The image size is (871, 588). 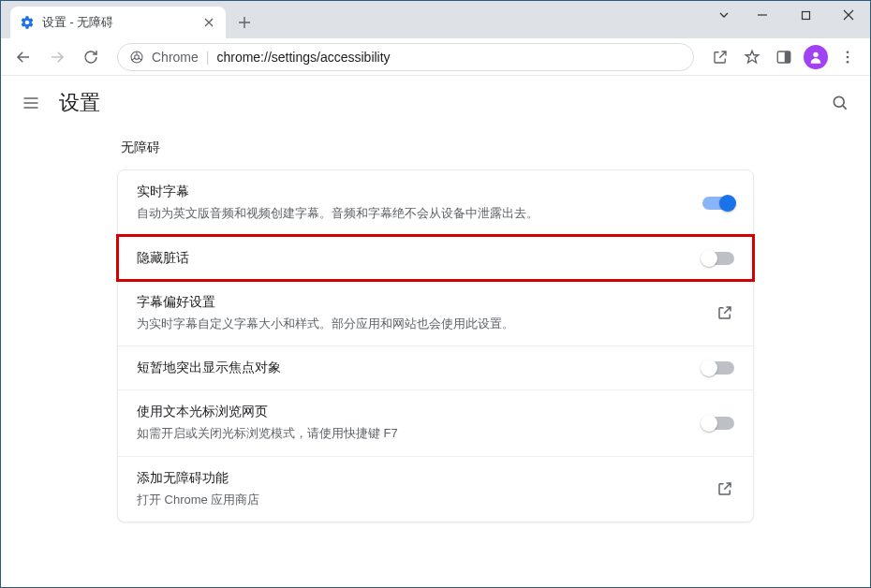 What do you see at coordinates (31, 103) in the screenshot?
I see `hamburger-menu-icon` at bounding box center [31, 103].